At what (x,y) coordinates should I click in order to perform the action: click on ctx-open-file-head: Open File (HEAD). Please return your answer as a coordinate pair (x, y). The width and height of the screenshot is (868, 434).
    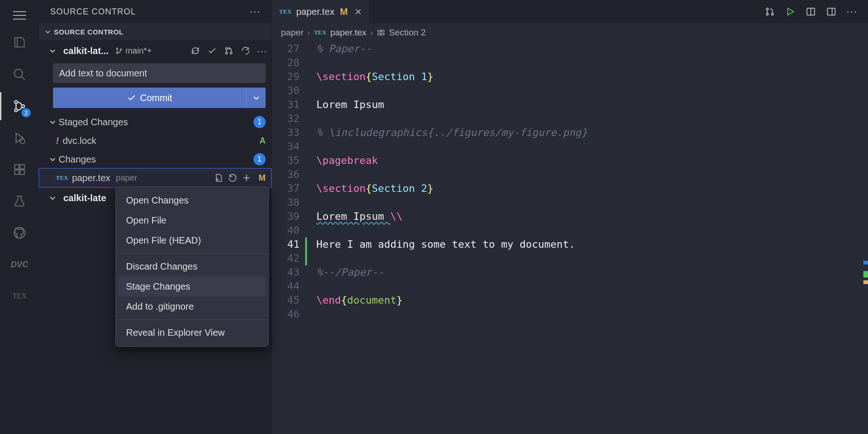
    Looking at the image, I should click on (192, 240).